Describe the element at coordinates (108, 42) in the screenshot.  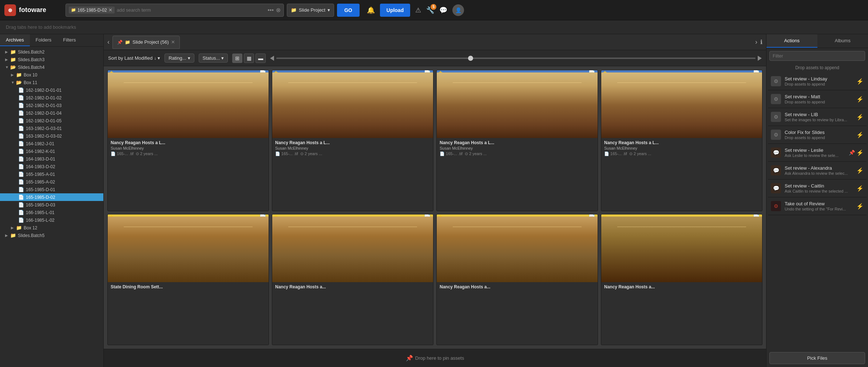
I see `chevron-left-icon: ‹` at that location.